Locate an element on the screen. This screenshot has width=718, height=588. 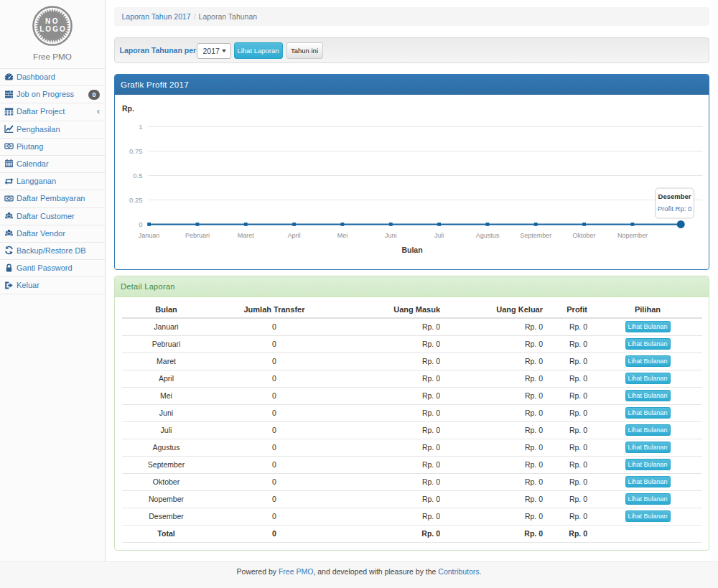
svg-text: 0 is located at coordinates (141, 224).